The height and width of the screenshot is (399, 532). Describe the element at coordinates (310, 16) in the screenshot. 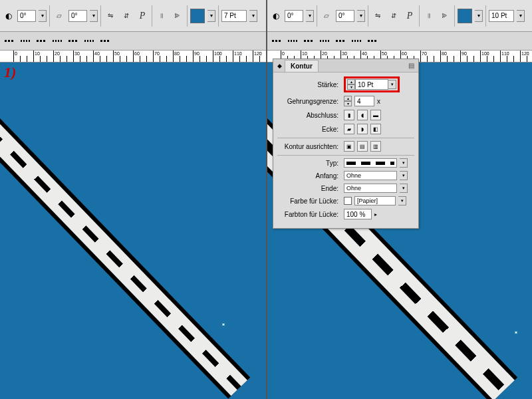

I see `angle1-dropdown-r: ▾` at that location.